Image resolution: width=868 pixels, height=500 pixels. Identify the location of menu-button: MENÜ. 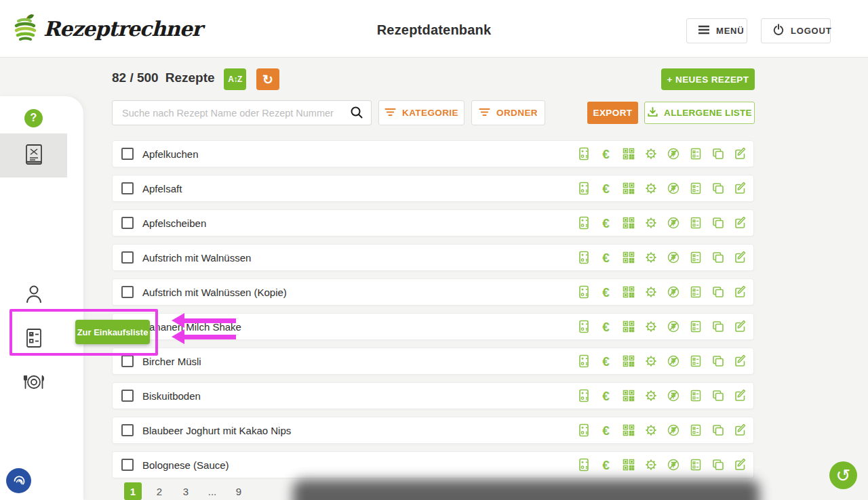
(717, 31).